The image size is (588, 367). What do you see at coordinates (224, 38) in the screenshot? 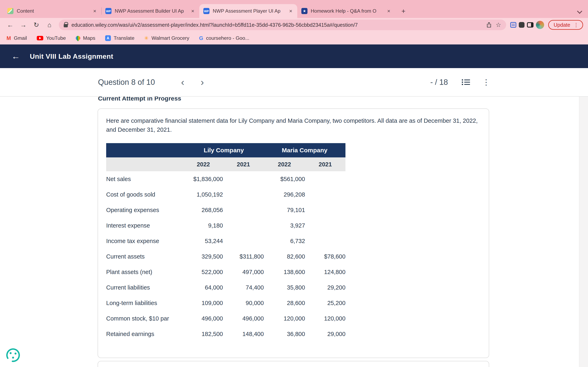
I see `bookmark-coursehero: coursehero - Goo...` at bounding box center [224, 38].